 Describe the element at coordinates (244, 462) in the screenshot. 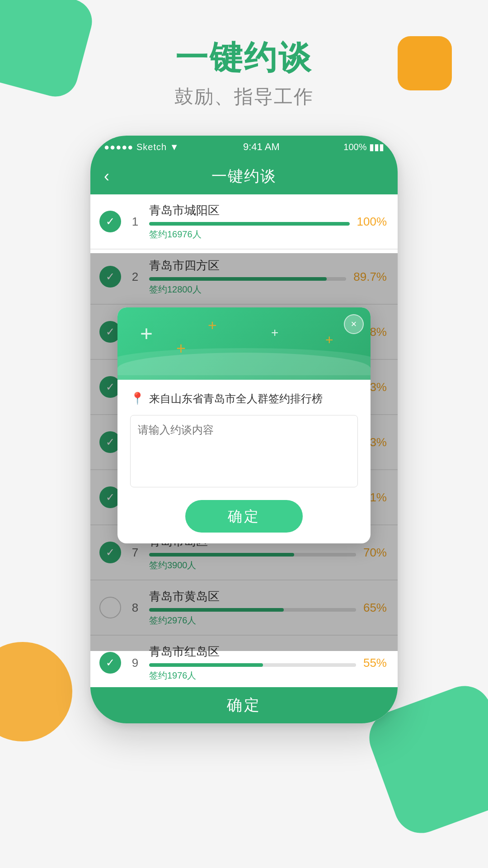

I see `modal-body: 📍 来自山东省青岛市全人群签约排行榜 确定` at that location.